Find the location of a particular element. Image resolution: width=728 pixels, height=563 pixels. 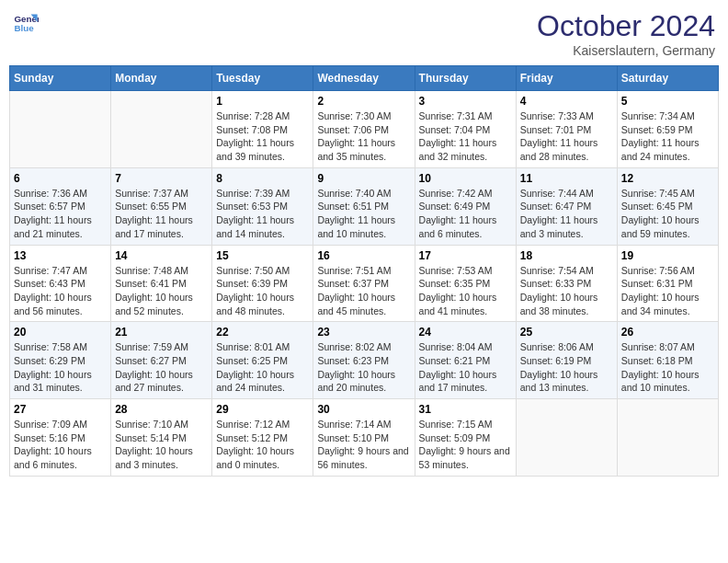

day-info: Sunrise: 7:42 AM Sunset: 6:49 PM Dayligh… is located at coordinates (465, 213).